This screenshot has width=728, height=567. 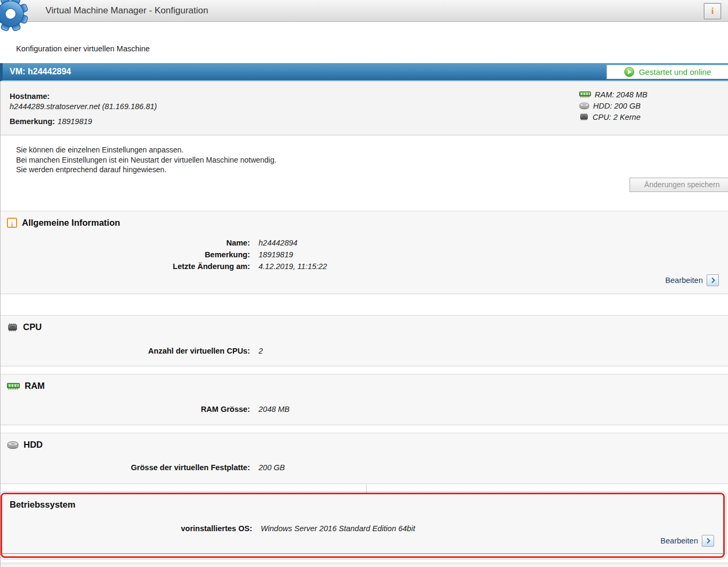 I want to click on spec-ram-text: RAM: 2048 MB, so click(x=621, y=95).